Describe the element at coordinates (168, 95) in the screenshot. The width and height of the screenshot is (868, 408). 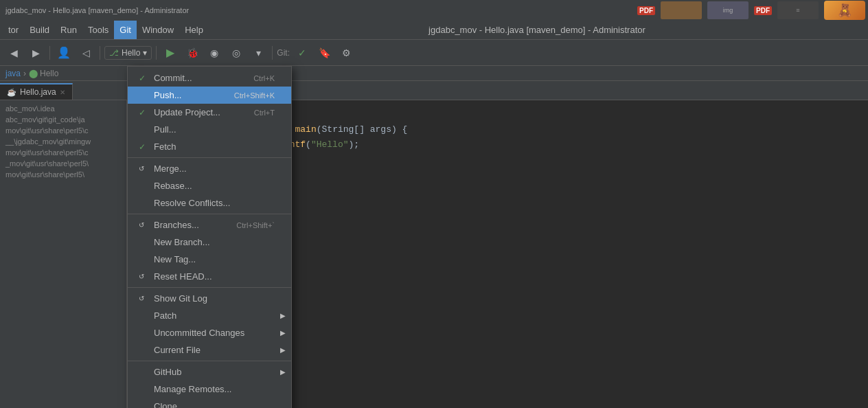
I see `menu-label-push: Push...` at that location.